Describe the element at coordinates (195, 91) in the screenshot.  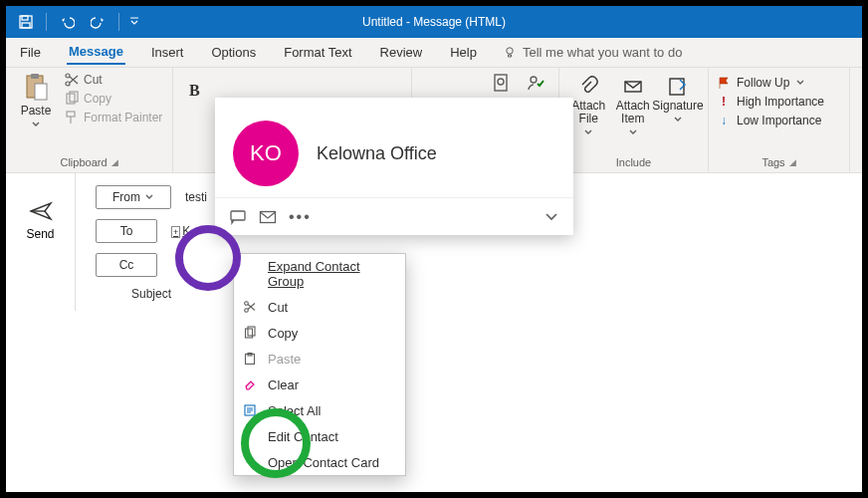
I see `bold-button: B` at that location.